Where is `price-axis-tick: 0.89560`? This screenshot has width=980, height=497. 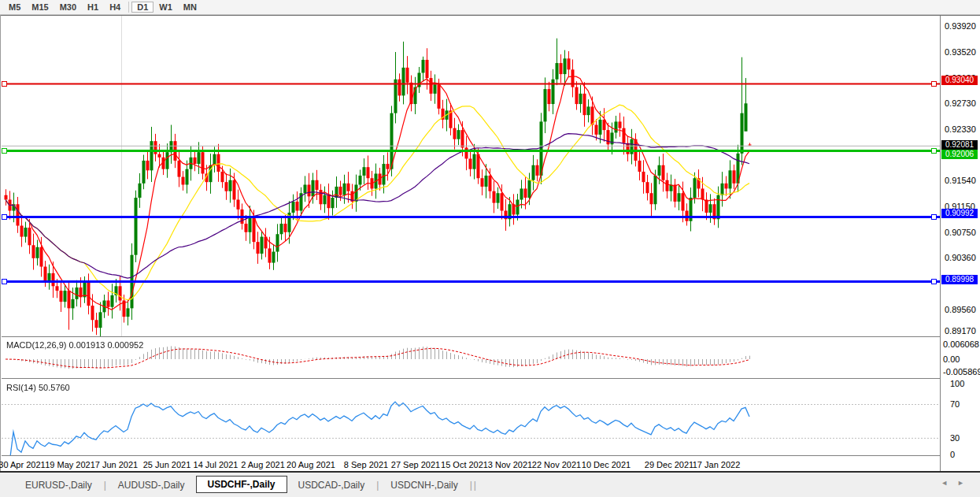 price-axis-tick: 0.89560 is located at coordinates (960, 310).